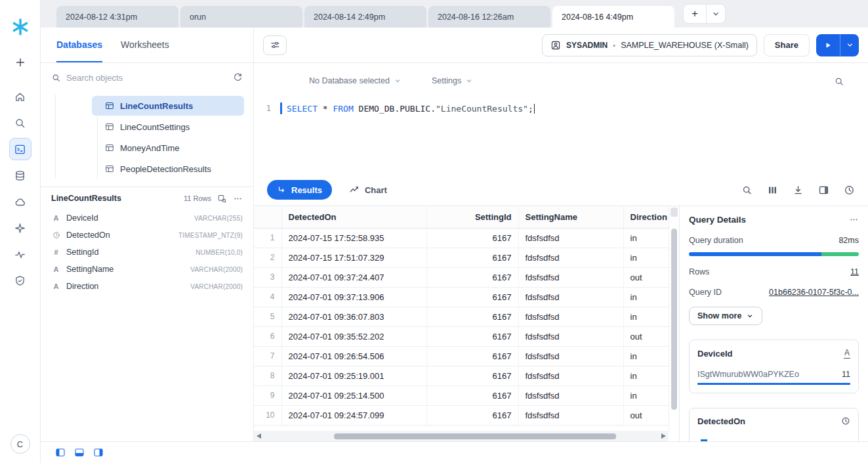  I want to click on columns-icon, so click(773, 190).